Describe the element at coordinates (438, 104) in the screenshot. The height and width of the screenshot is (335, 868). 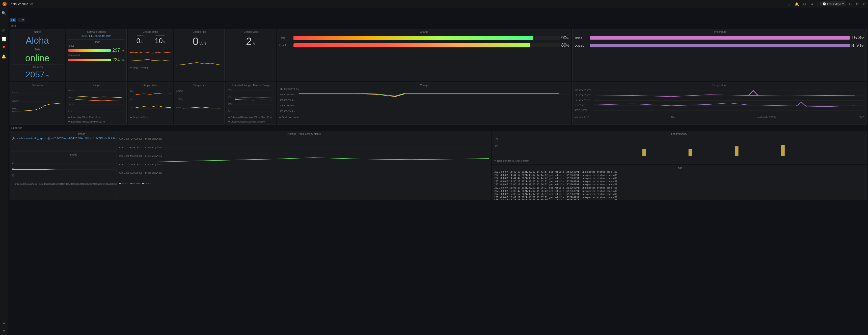
I see `charts-grid: Odometer 2060 mi 2040 mi 2020 mi Range` at that location.